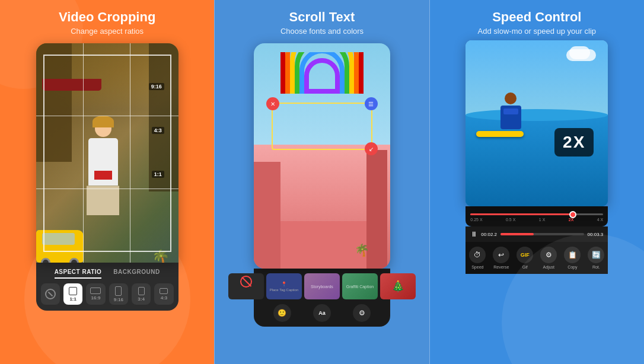 The image size is (644, 364). I want to click on panel1-phone-screen: 🌴 9:16 4:3 1:1, so click(107, 153).